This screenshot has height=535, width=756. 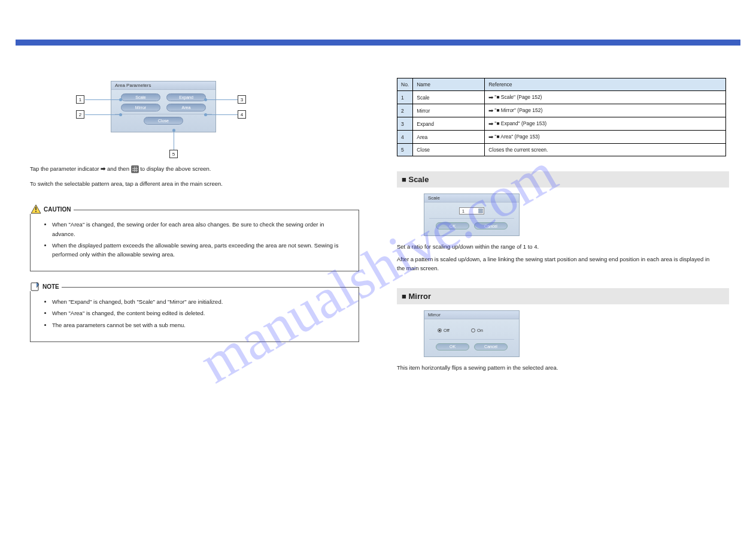 I want to click on note-icon, so click(x=35, y=286).